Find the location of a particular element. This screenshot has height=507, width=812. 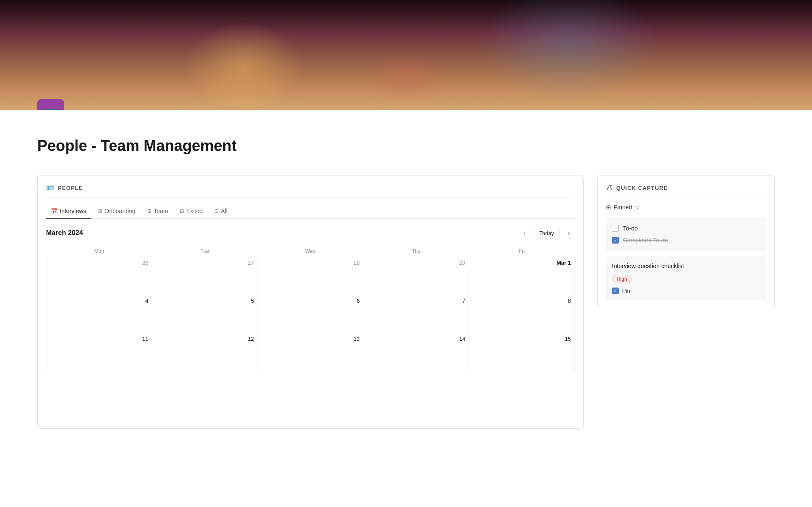

pin-checkbox is located at coordinates (615, 291).